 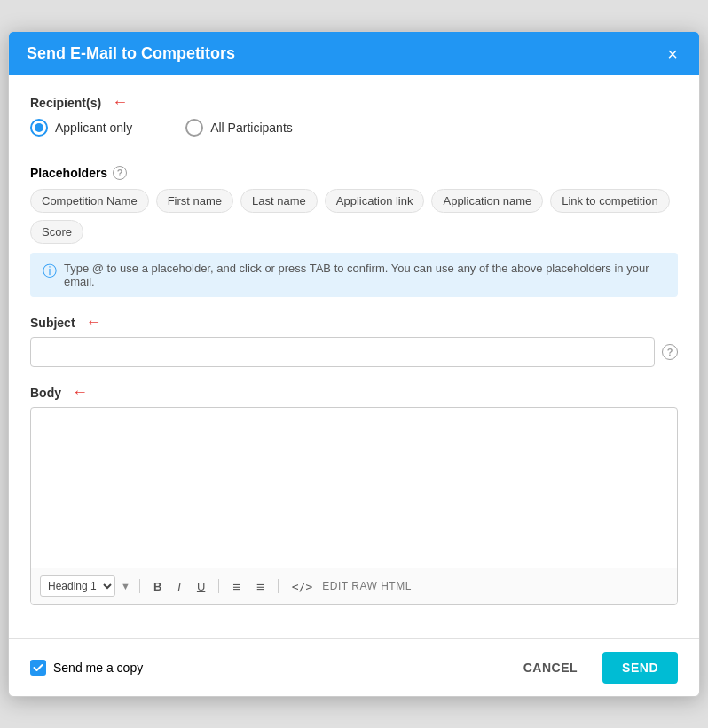 What do you see at coordinates (98, 668) in the screenshot?
I see `send-copy-label: Send me a copy` at bounding box center [98, 668].